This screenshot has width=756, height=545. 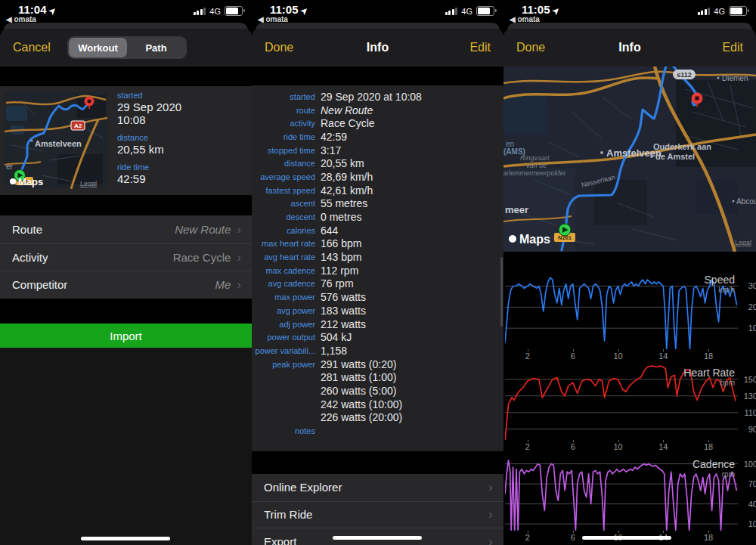 I want to click on info-value: 42,61 km/h, so click(x=346, y=190).